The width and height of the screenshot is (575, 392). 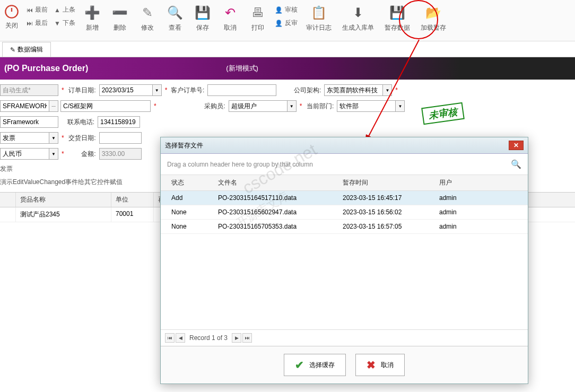 What do you see at coordinates (83, 154) in the screenshot?
I see `amount-label: 金额:` at bounding box center [83, 154].